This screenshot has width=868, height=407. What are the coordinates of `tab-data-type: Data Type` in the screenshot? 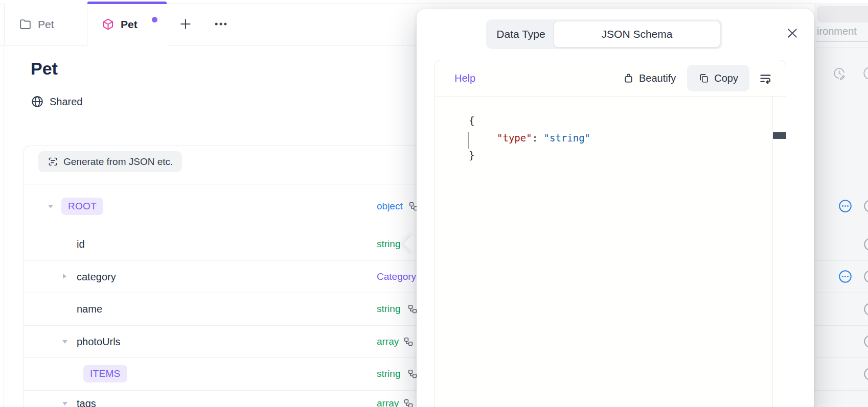 It's located at (521, 34).